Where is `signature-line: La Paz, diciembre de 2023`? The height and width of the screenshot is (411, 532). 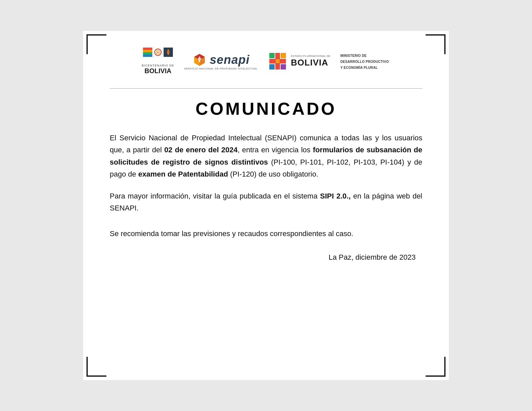
signature-line: La Paz, diciembre de 2023 is located at coordinates (266, 257).